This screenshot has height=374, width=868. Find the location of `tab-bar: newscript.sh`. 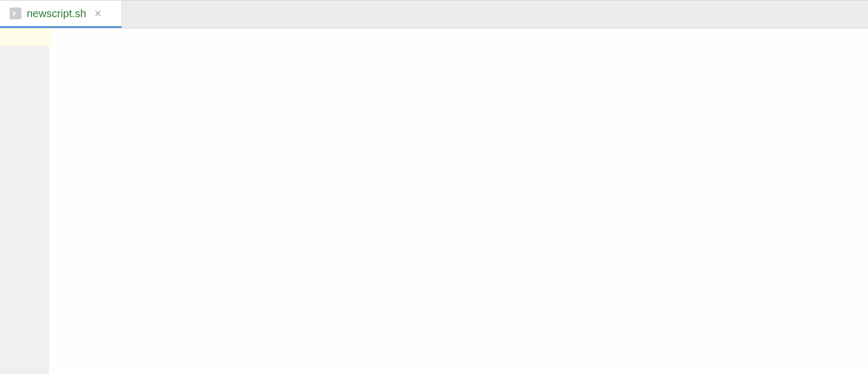

tab-bar: newscript.sh is located at coordinates (434, 14).